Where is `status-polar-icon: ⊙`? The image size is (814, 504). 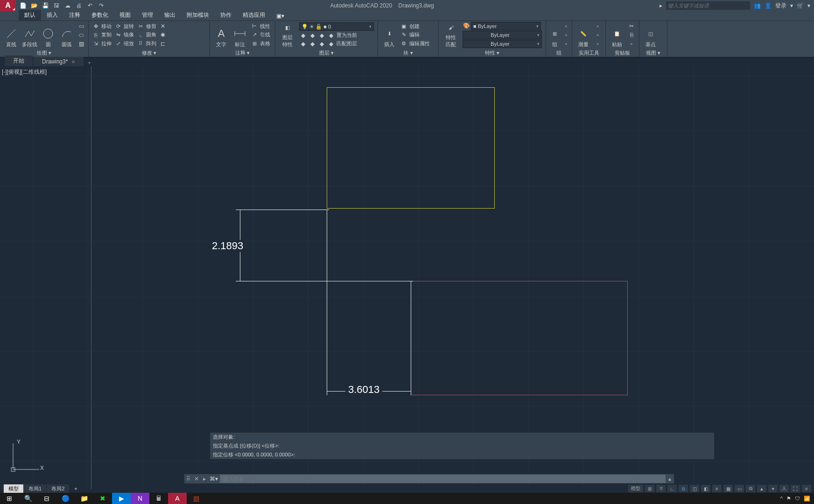
status-polar-icon: ⊙ is located at coordinates (683, 489).